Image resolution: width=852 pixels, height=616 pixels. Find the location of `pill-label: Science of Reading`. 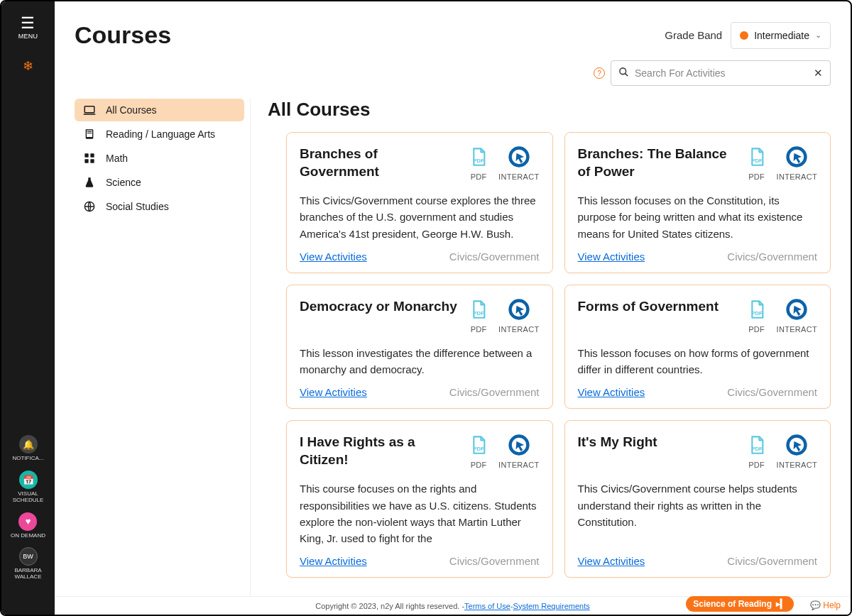

pill-label: Science of Reading is located at coordinates (733, 604).